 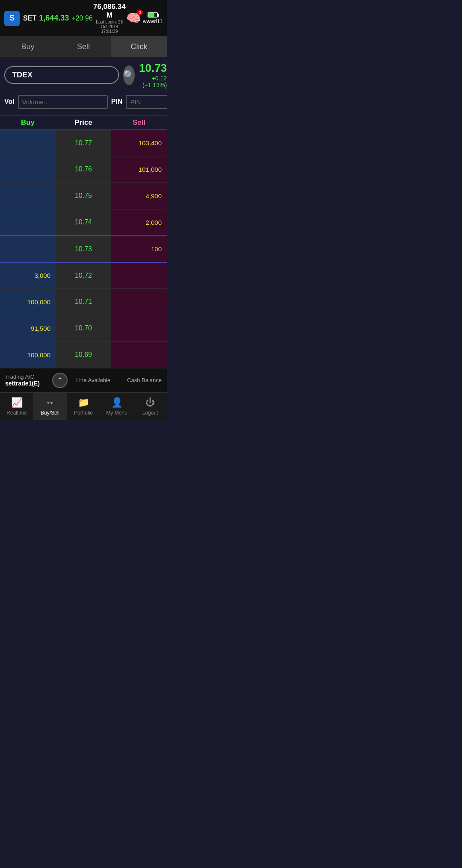 What do you see at coordinates (83, 328) in the screenshot?
I see `price-7: 10.70` at bounding box center [83, 328].